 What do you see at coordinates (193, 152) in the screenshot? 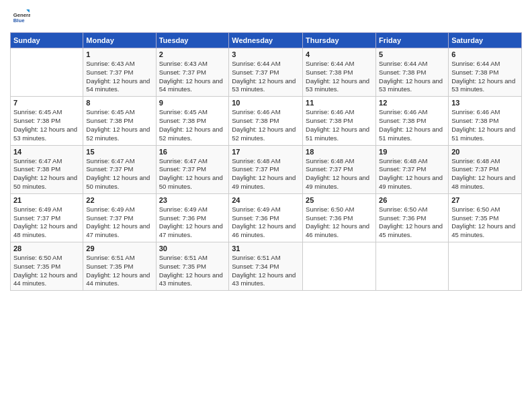
I see `day-number: 16` at bounding box center [193, 152].